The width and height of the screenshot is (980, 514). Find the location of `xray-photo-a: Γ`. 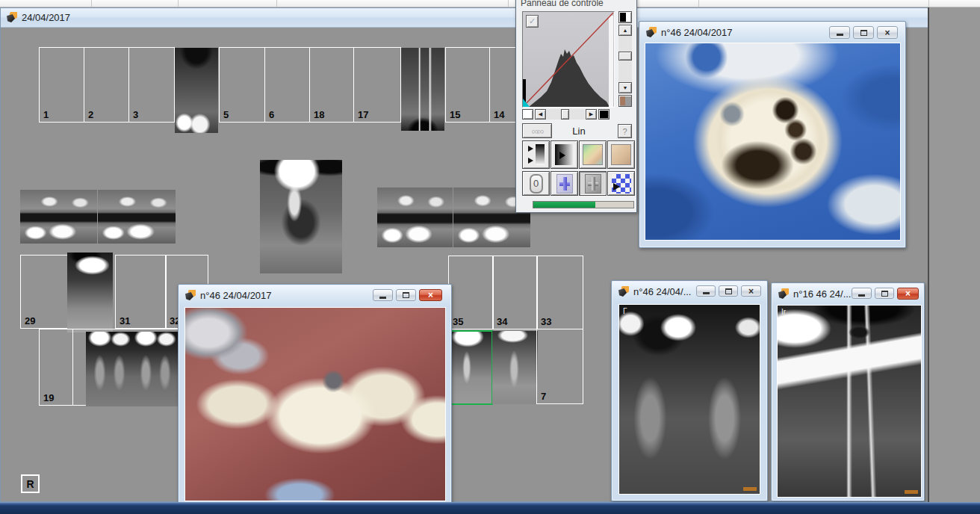

xray-photo-a: Γ is located at coordinates (689, 399).